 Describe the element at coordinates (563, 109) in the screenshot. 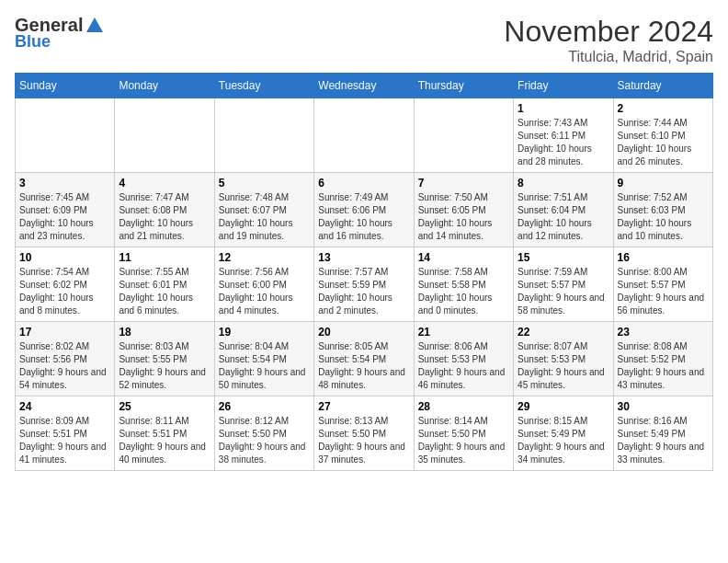

I see `day-number: 1` at that location.